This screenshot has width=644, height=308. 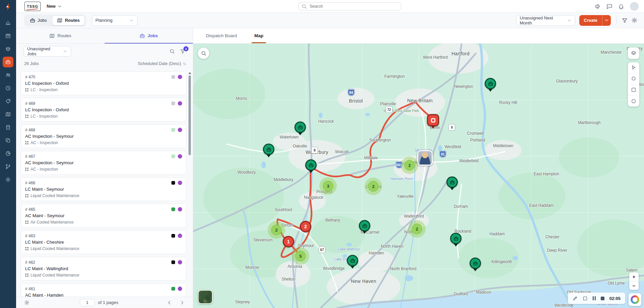 What do you see at coordinates (87, 303) in the screenshot?
I see `page-input` at bounding box center [87, 303].